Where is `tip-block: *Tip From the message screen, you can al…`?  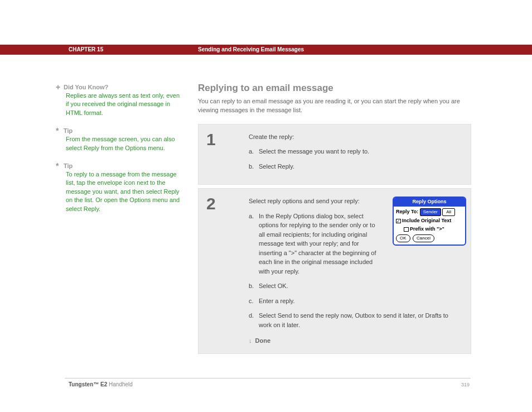
tip-block: *Tip From the message screen, you can al… is located at coordinates (120, 140).